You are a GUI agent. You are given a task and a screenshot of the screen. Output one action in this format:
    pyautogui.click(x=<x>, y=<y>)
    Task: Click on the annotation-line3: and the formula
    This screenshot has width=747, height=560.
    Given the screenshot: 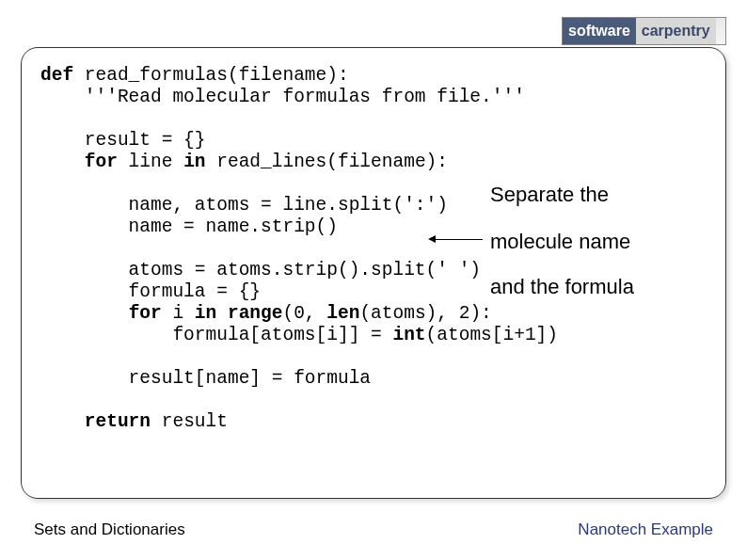 What is the action you would take?
    pyautogui.click(x=563, y=288)
    